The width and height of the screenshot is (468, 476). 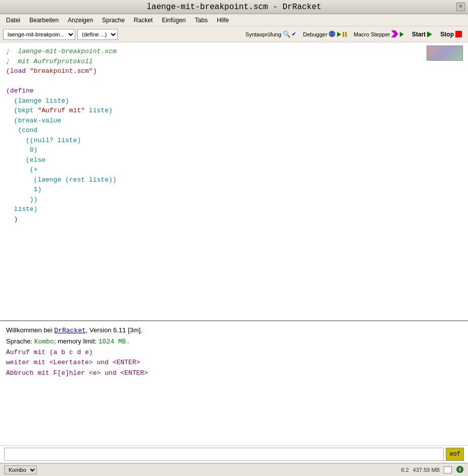 I want to click on stop-icon, so click(x=459, y=34).